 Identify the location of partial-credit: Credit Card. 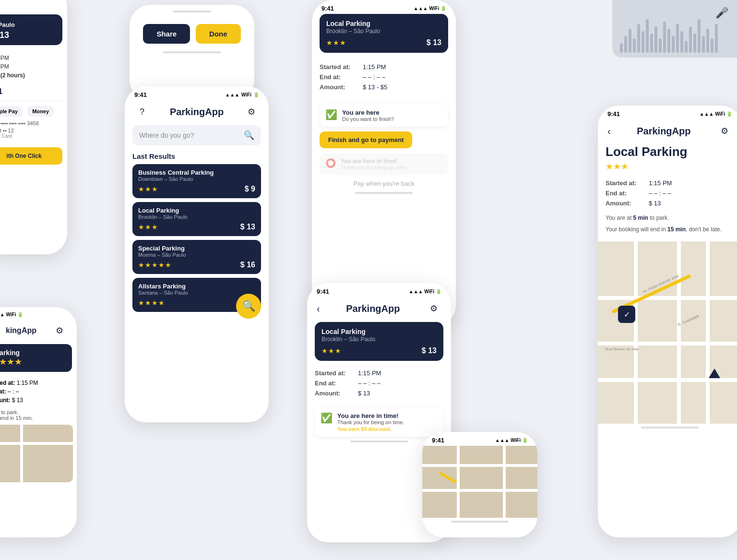
(30, 136).